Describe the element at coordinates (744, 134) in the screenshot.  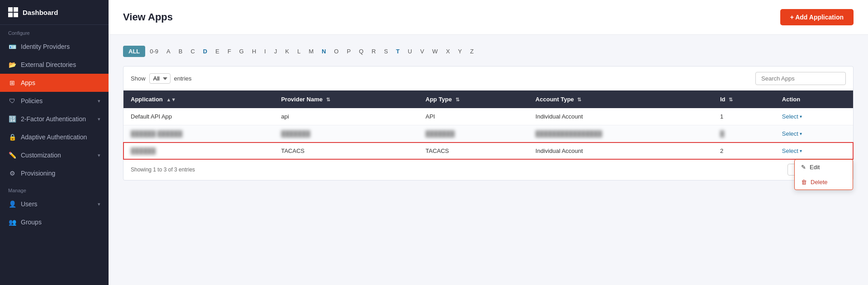
I see `cell-id: █` at that location.